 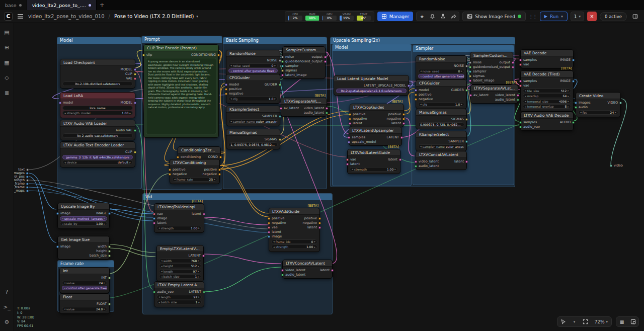 I want to click on input-slot-audio_vae: audio_vae, so click(x=164, y=292).